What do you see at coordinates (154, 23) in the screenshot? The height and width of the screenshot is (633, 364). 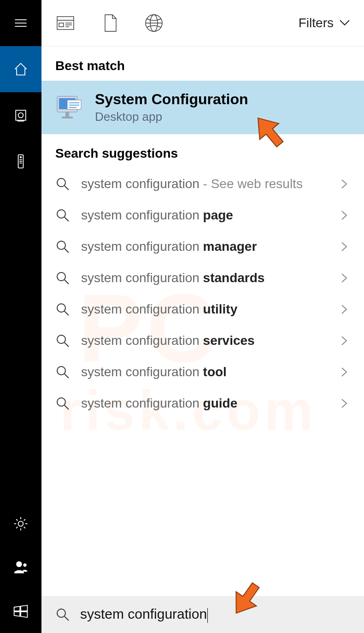 I see `globe-icon` at bounding box center [154, 23].